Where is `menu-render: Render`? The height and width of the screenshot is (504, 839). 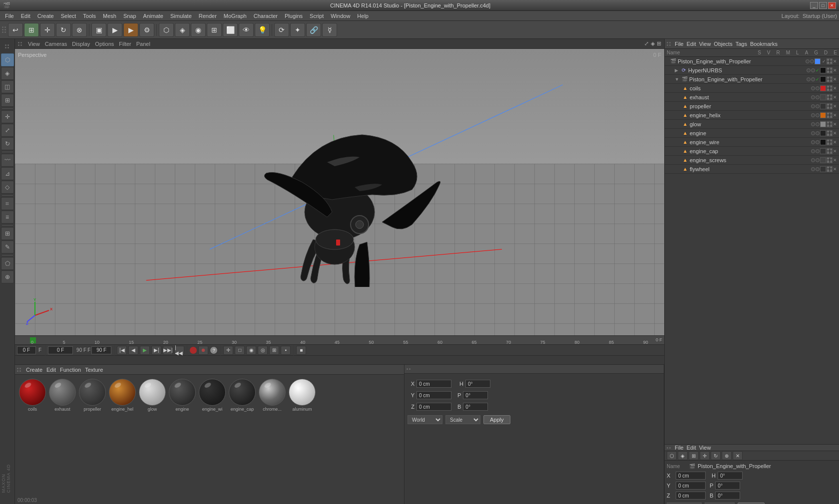
menu-render: Render is located at coordinates (208, 16).